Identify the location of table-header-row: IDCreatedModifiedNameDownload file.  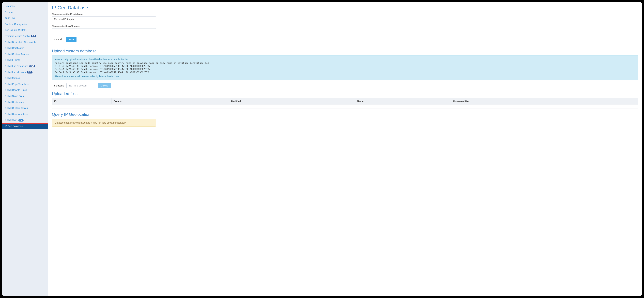
(345, 101).